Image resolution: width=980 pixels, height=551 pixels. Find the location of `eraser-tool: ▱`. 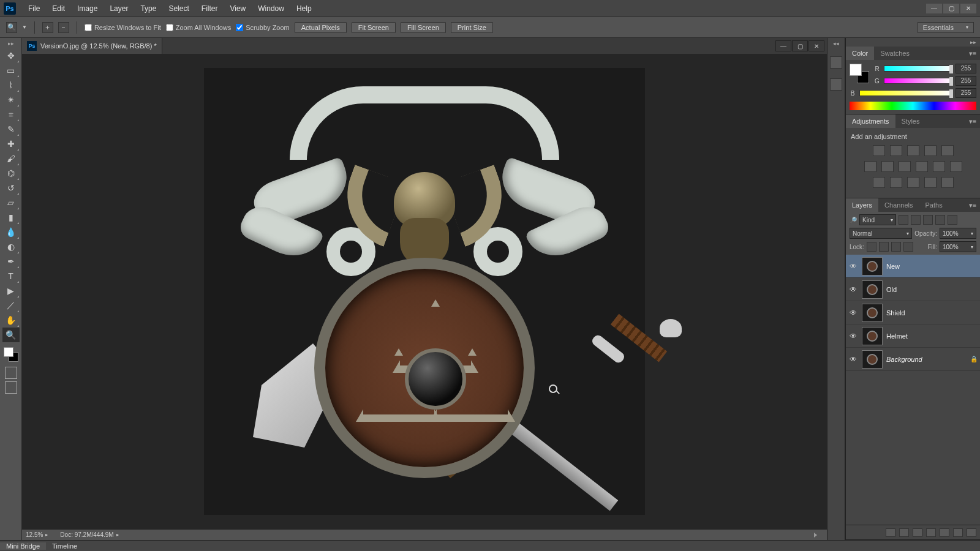

eraser-tool: ▱ is located at coordinates (11, 203).